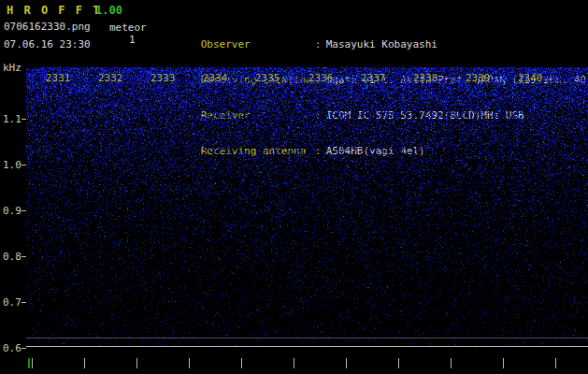 This screenshot has height=374, width=588. I want to click on freq-axis-label: 0.9, so click(12, 211).